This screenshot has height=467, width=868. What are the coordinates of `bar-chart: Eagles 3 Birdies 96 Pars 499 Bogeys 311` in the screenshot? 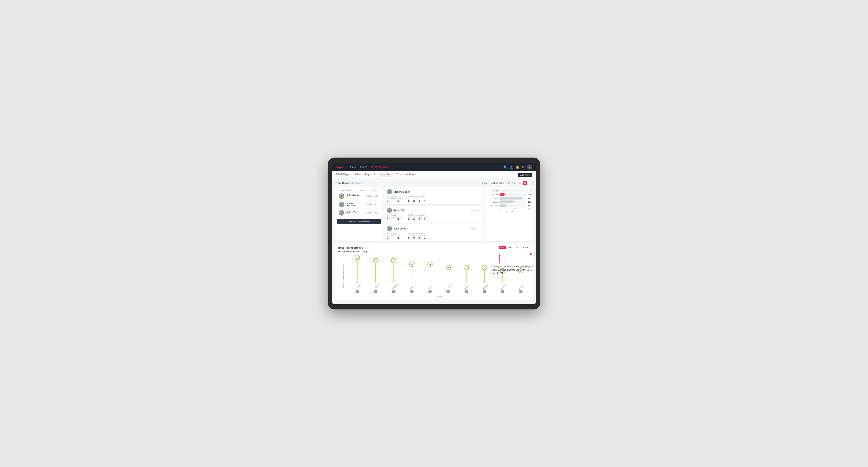 It's located at (509, 198).